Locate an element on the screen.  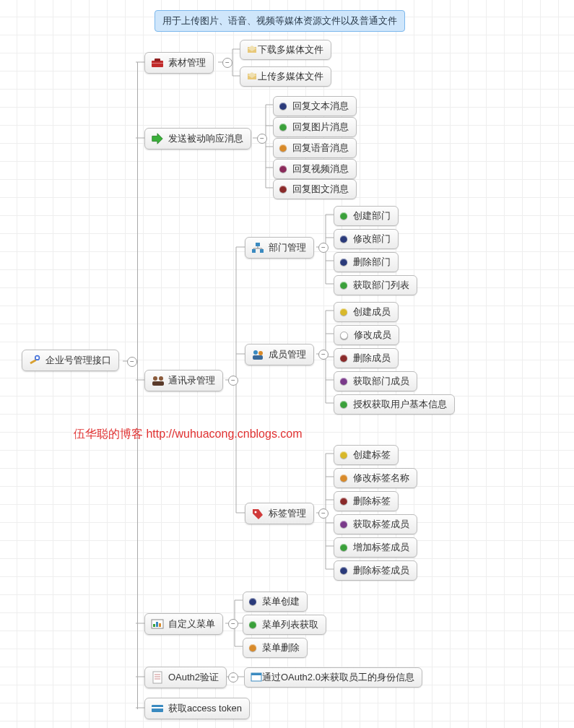
leaf-member-delete: 删除成员 is located at coordinates (366, 358).